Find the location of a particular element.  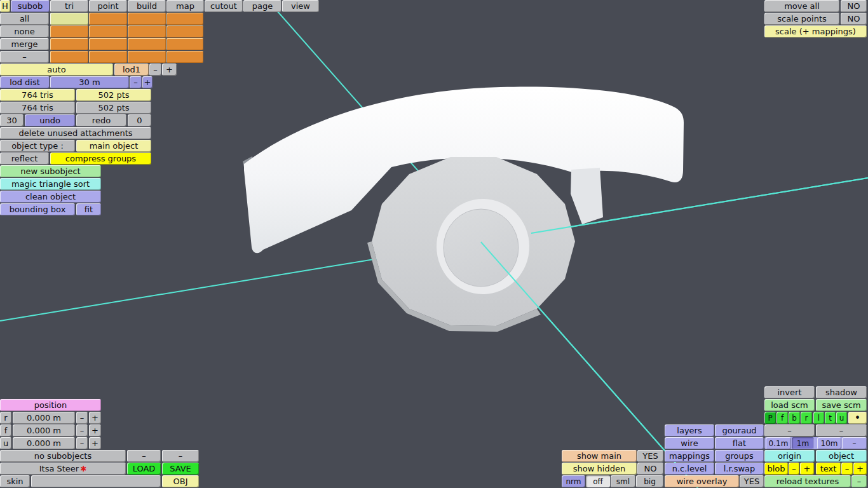

position-f-minus-button: – is located at coordinates (82, 431).